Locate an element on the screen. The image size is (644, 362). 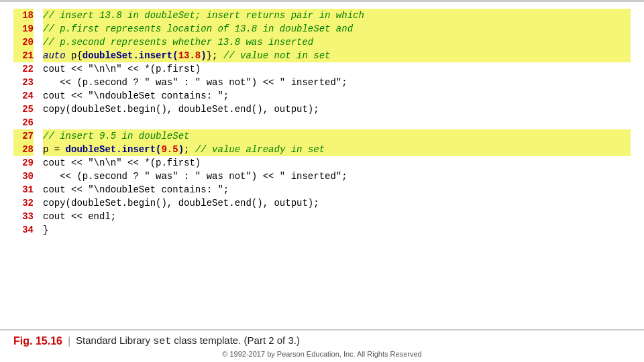
line-number: 23 is located at coordinates (23, 82).